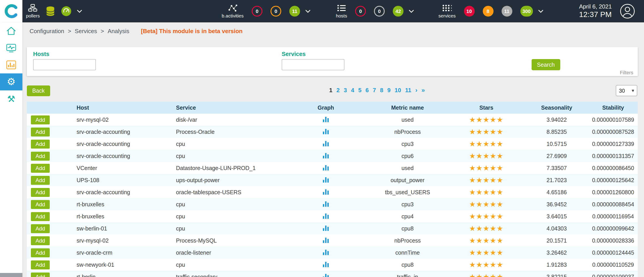  What do you see at coordinates (86, 31) in the screenshot?
I see `breadcrumb-services: Services` at bounding box center [86, 31].